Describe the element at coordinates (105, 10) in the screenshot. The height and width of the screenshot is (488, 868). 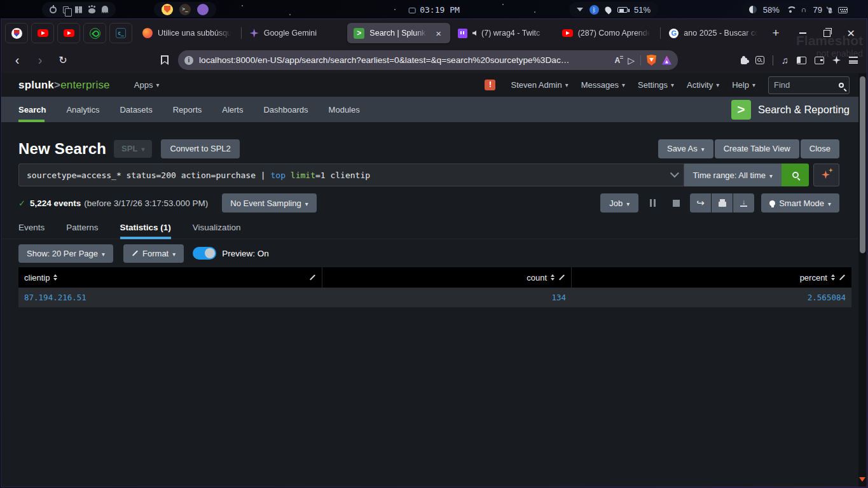
I see `ghost-icon` at that location.